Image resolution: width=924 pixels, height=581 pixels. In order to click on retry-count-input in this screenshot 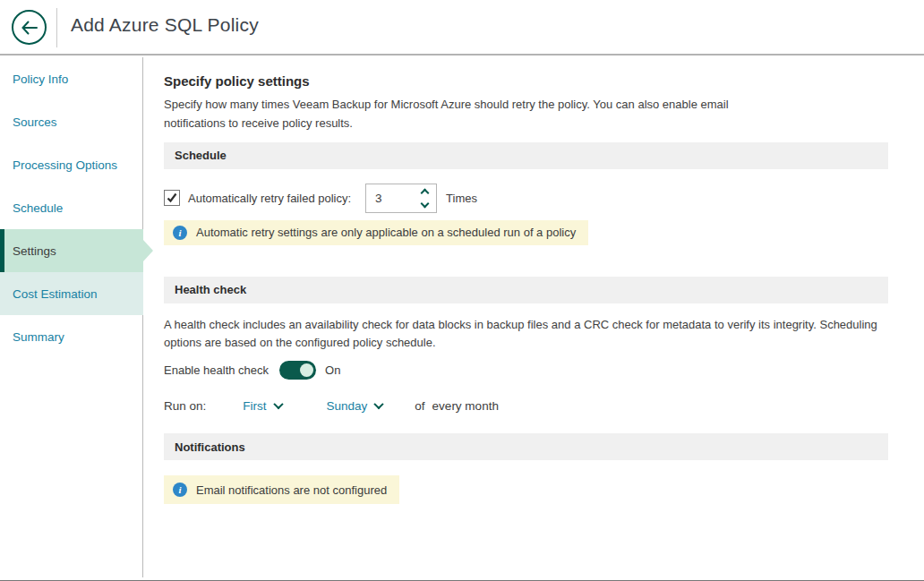, I will do `click(386, 199)`.